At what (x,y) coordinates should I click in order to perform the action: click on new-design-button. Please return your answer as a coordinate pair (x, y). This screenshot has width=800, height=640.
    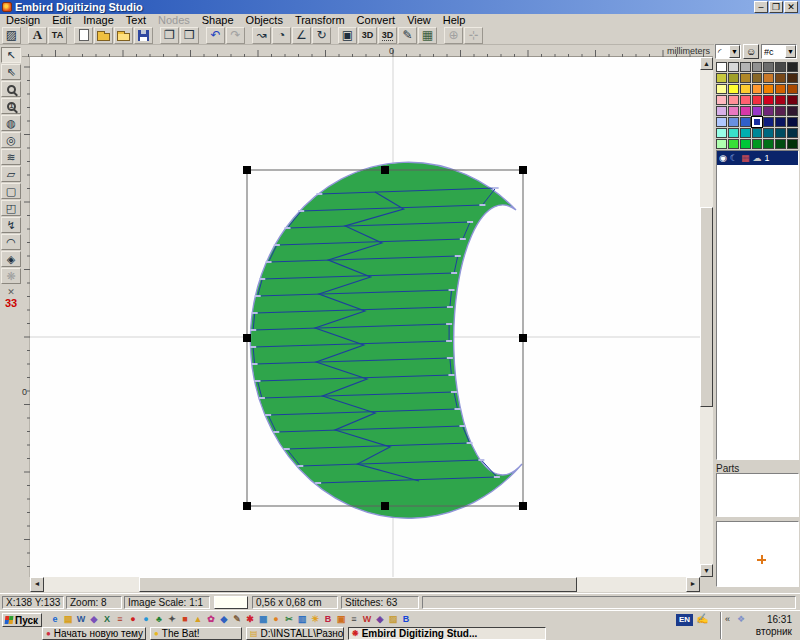
    Looking at the image, I should click on (84, 36).